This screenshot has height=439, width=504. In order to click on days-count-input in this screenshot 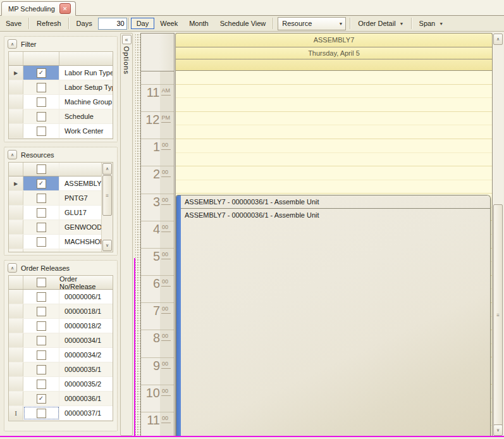, I will do `click(113, 24)`.